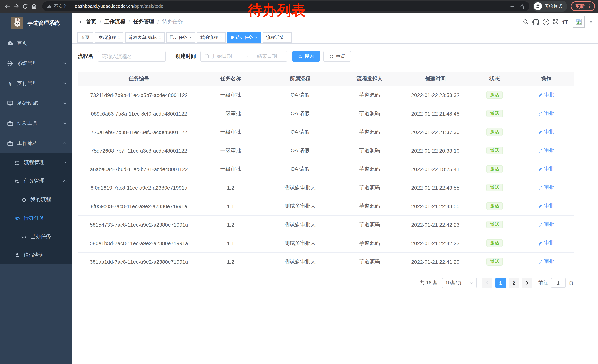 The image size is (598, 364). What do you see at coordinates (277, 37) in the screenshot?
I see `tab-process-detail: 流程详情×` at bounding box center [277, 37].